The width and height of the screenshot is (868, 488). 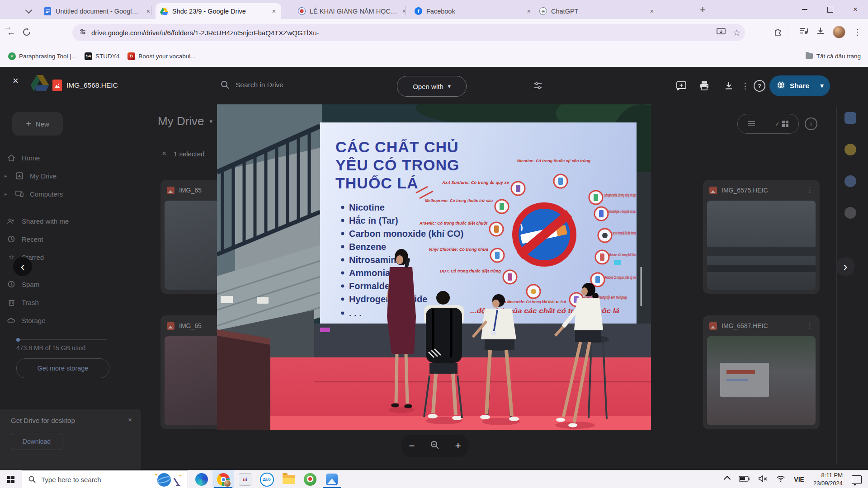 I want to click on zoom-in-button: +, so click(x=458, y=446).